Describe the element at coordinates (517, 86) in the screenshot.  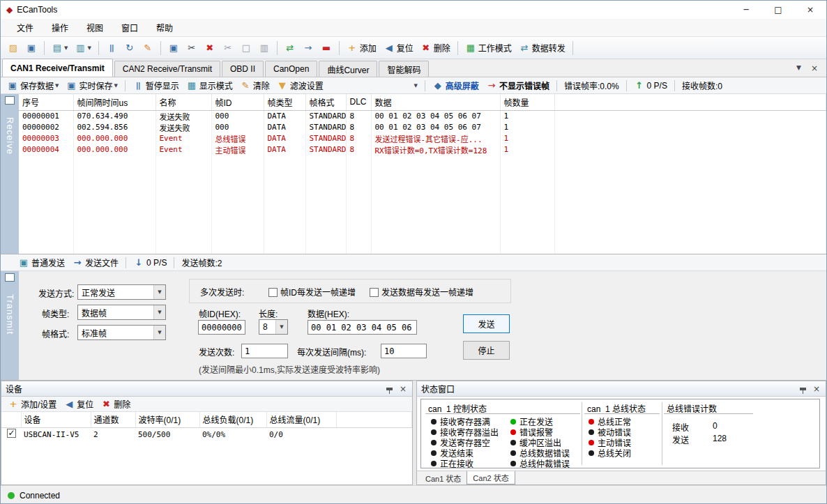
I see `hide-error-frames-button: →不显示错误帧` at that location.